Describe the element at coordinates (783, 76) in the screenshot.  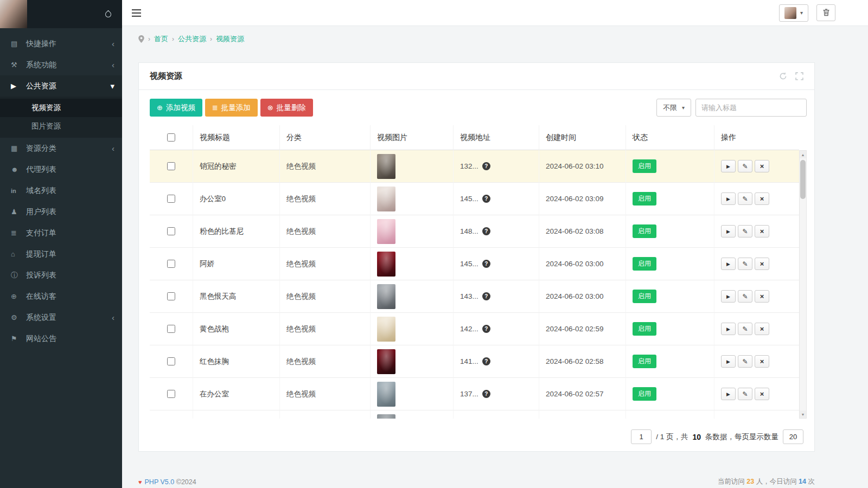
I see `refresh-icon` at that location.